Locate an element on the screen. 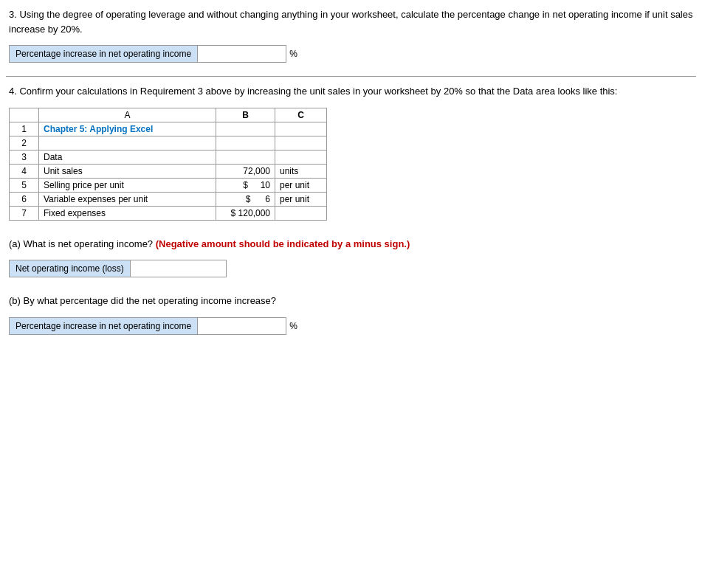 Image resolution: width=702 pixels, height=588 pixels. net-income-label: Net operating income (loss) is located at coordinates (69, 269).